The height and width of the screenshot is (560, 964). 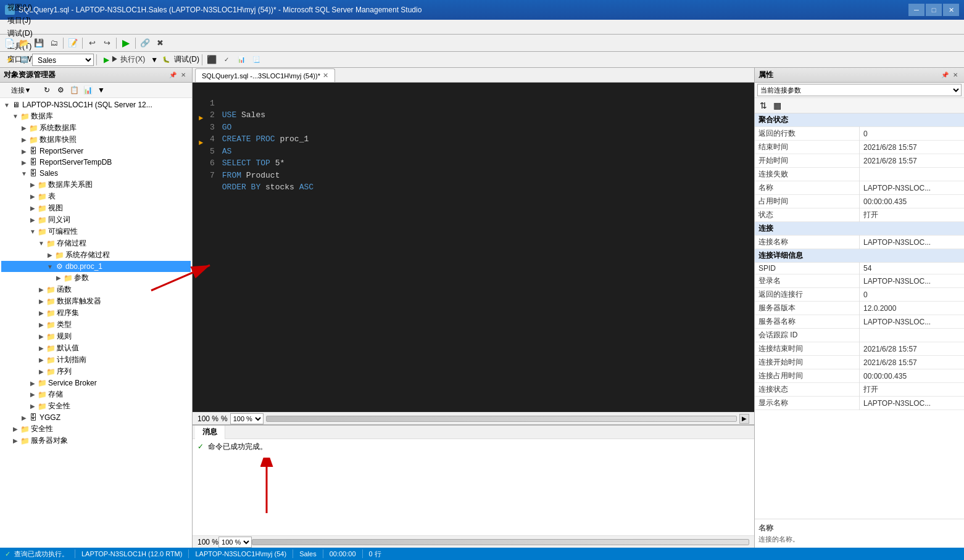 What do you see at coordinates (210, 432) in the screenshot?
I see `messages-tab: 消息` at bounding box center [210, 432].